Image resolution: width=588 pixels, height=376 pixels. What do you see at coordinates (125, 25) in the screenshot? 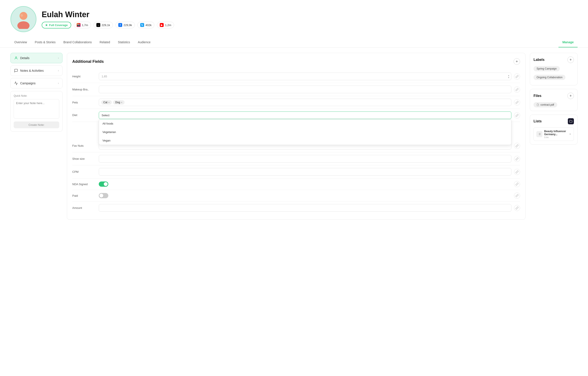
I see `facebook-badge: f 229,9k` at bounding box center [125, 25].